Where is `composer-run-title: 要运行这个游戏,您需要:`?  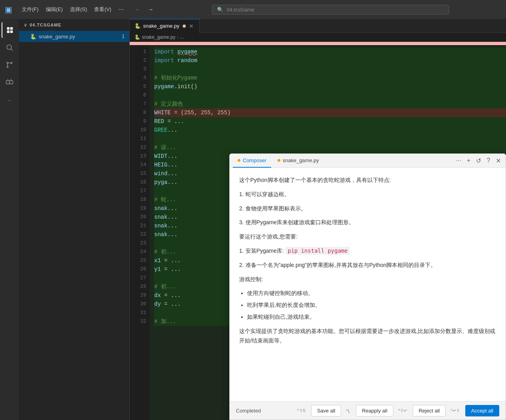 composer-run-title: 要运行这个游戏,您需要: is located at coordinates (368, 237).